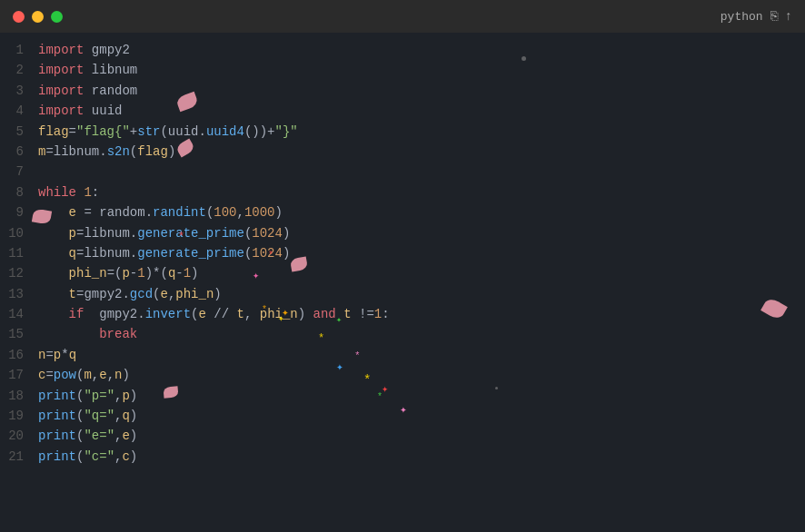 The width and height of the screenshot is (805, 532). Describe the element at coordinates (422, 192) in the screenshot. I see `code-line: while 1:` at that location.